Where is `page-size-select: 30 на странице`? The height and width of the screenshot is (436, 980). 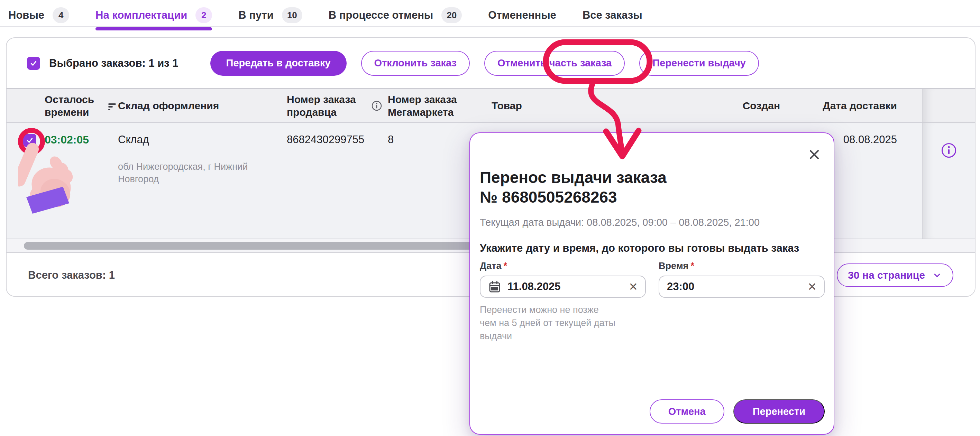 page-size-select: 30 на странице is located at coordinates (895, 275).